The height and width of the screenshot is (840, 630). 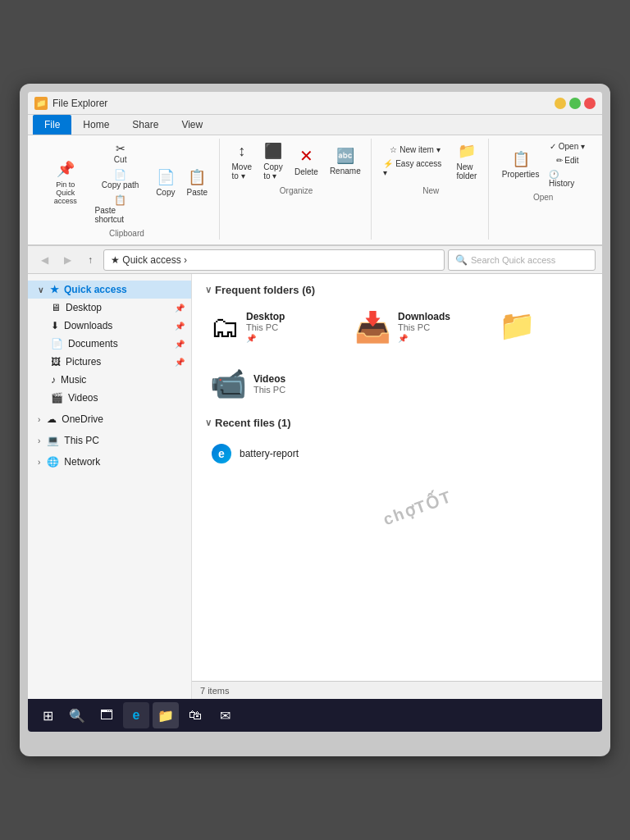 I want to click on file-explorer-taskbar-icon: 📁, so click(x=166, y=715).